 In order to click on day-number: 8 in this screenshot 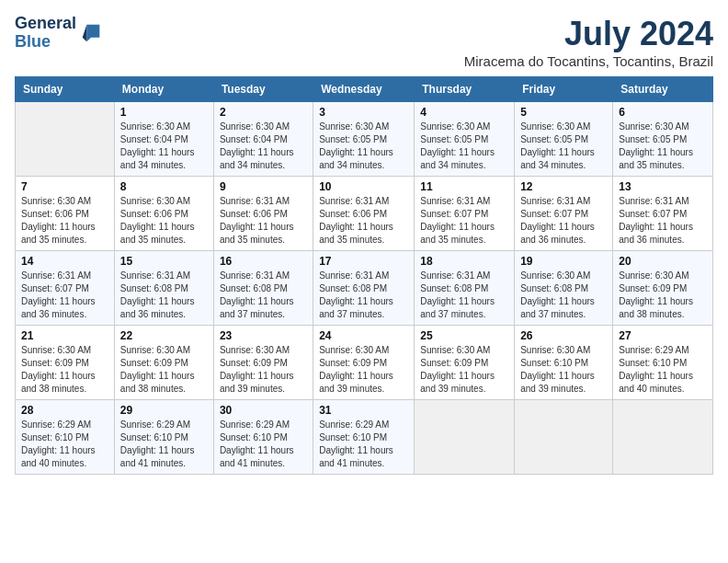, I will do `click(164, 187)`.